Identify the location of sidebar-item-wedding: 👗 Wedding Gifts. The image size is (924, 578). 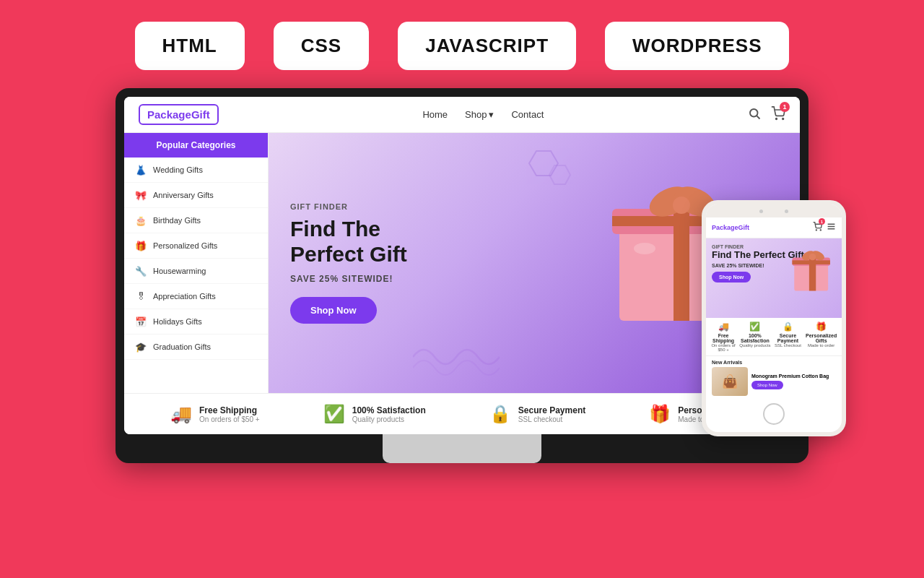
(196, 171).